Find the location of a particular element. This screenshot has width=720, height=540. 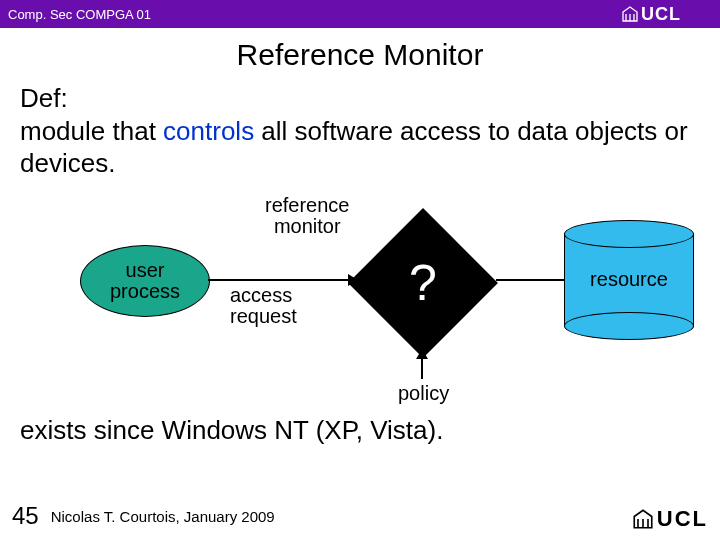

access-l2: request is located at coordinates (264, 316).